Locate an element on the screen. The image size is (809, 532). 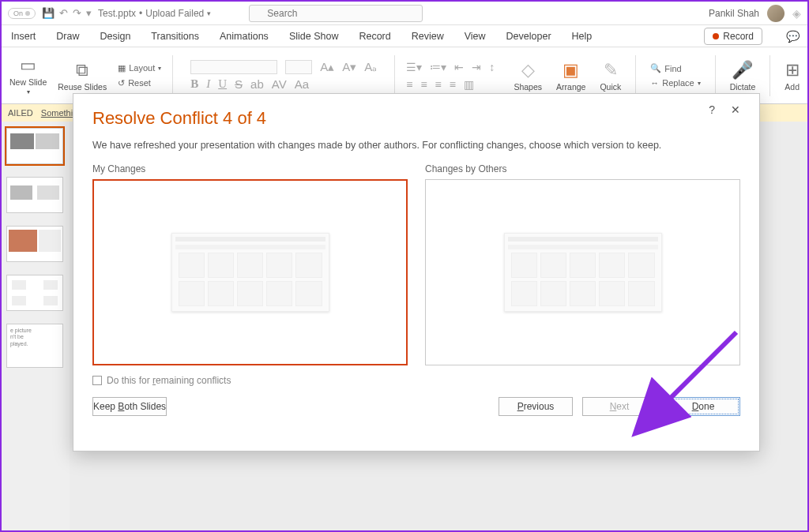
do-remaining-checkbox: Do this for remaining conflicts is located at coordinates (416, 380).